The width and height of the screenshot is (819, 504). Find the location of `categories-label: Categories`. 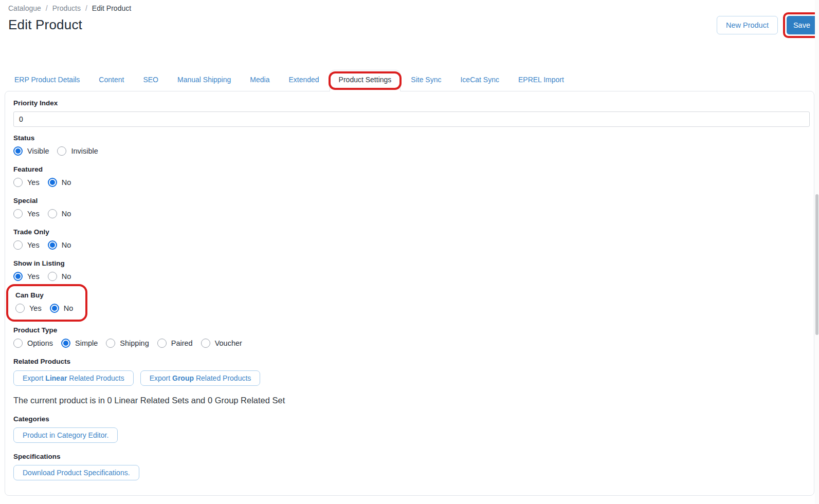

categories-label: Categories is located at coordinates (411, 419).